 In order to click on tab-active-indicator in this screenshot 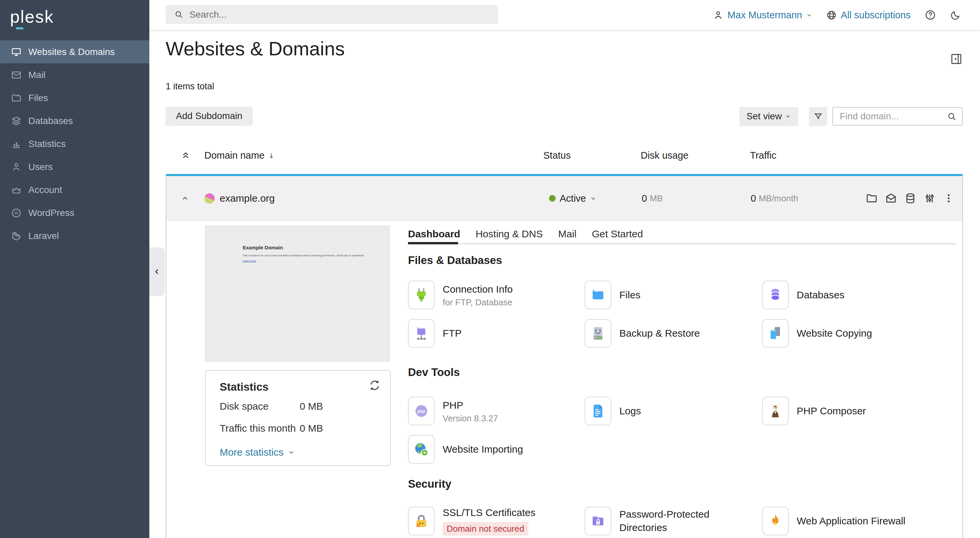, I will do `click(433, 243)`.